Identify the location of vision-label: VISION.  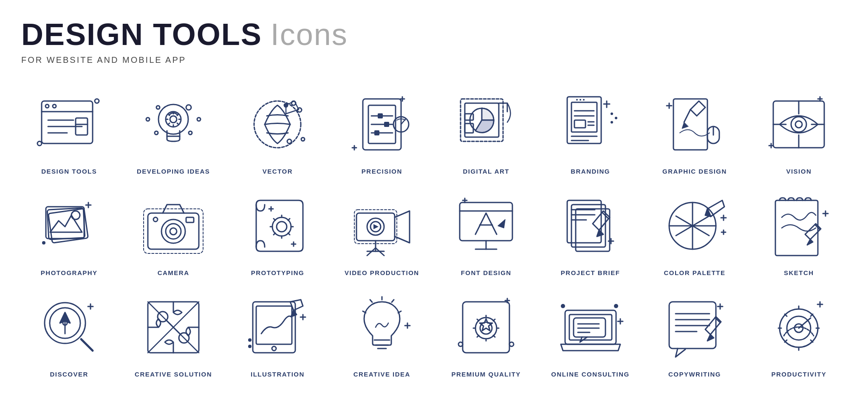
(799, 171).